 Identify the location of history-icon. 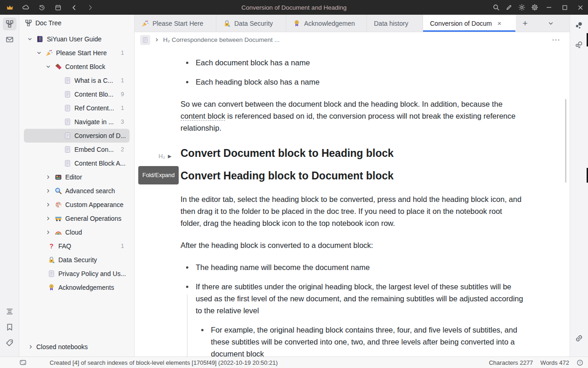
(42, 7).